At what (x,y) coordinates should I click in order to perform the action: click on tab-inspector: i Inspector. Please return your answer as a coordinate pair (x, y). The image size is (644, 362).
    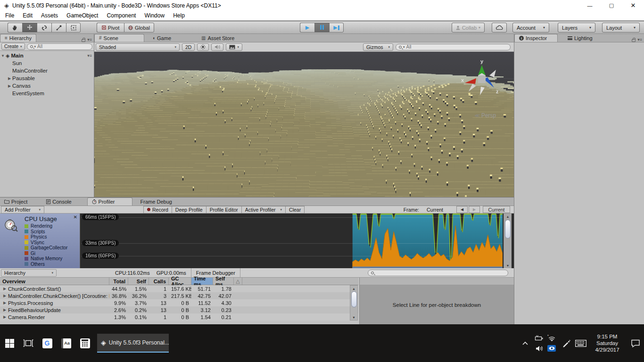
    Looking at the image, I should click on (536, 38).